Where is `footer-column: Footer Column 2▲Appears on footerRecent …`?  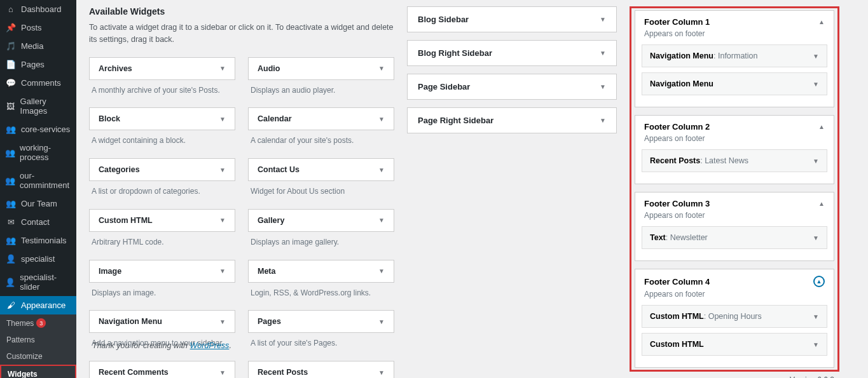
footer-column: Footer Column 2▲Appears on footerRecent … is located at coordinates (734, 150).